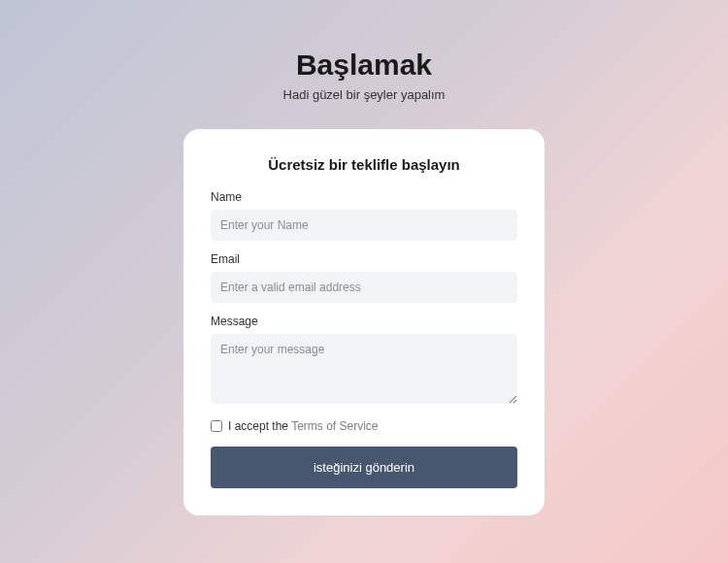 This screenshot has width=728, height=563. I want to click on page-subtitle: Hadi güzel bir şeyler yapalım, so click(365, 95).